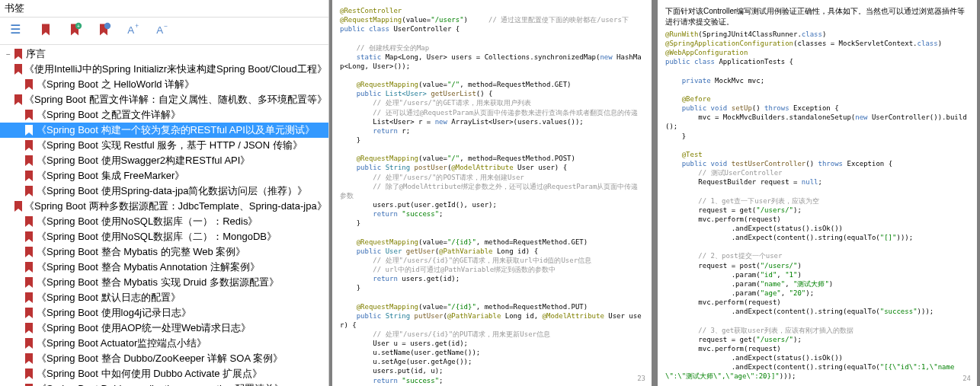 This screenshot has width=980, height=386. Describe the element at coordinates (175, 206) in the screenshot. I see `bookmark-label: 《Spring Boot 两种多数据源配置：JdbcTemplate、Sprin…` at that location.